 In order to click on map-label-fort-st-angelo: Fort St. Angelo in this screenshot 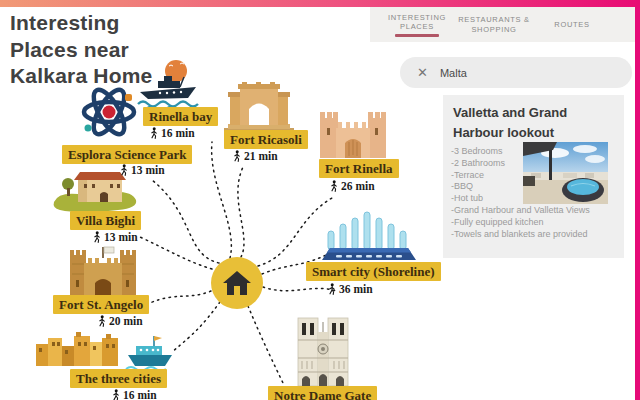, I will do `click(101, 304)`.